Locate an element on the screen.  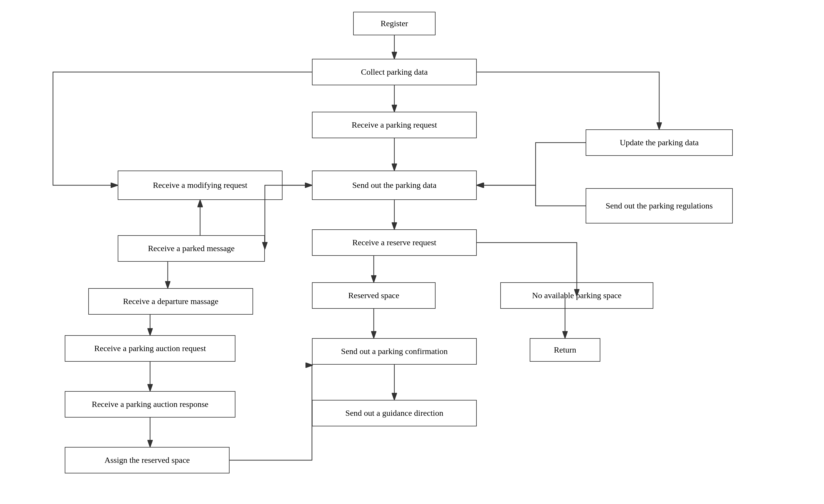
node-update-parking-data: Update the parking data is located at coordinates (659, 142).